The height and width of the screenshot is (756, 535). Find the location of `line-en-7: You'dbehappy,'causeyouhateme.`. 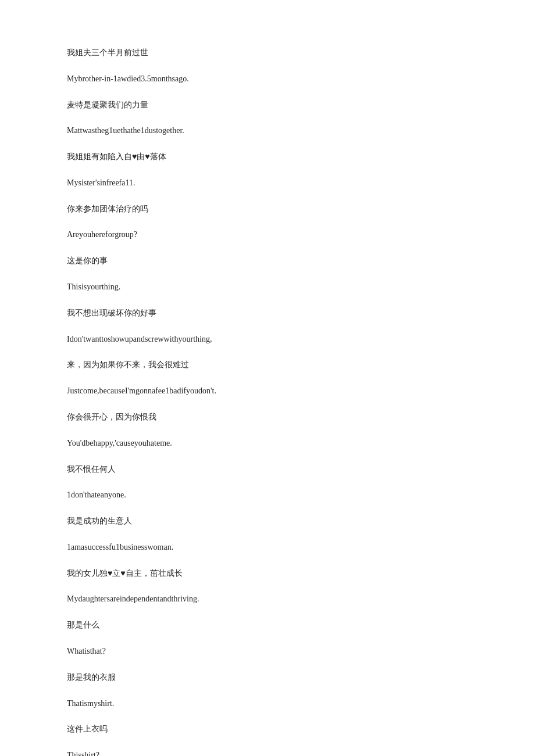

line-en-7: You'dbehappy,'causeyouhateme. is located at coordinates (268, 443).